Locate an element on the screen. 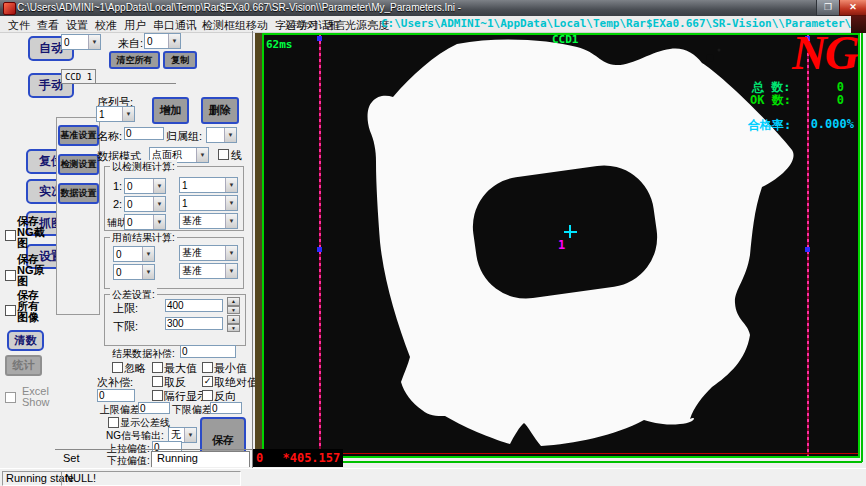 The height and width of the screenshot is (486, 866). clear-all-button: 清空所有 is located at coordinates (134, 60).